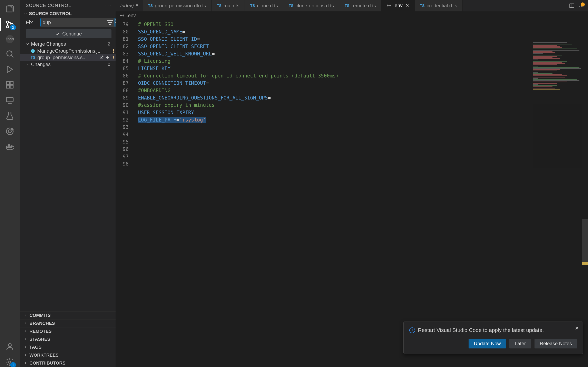 Image resolution: width=588 pixels, height=367 pixels. I want to click on tab-label: clone-options.d.ts, so click(315, 6).